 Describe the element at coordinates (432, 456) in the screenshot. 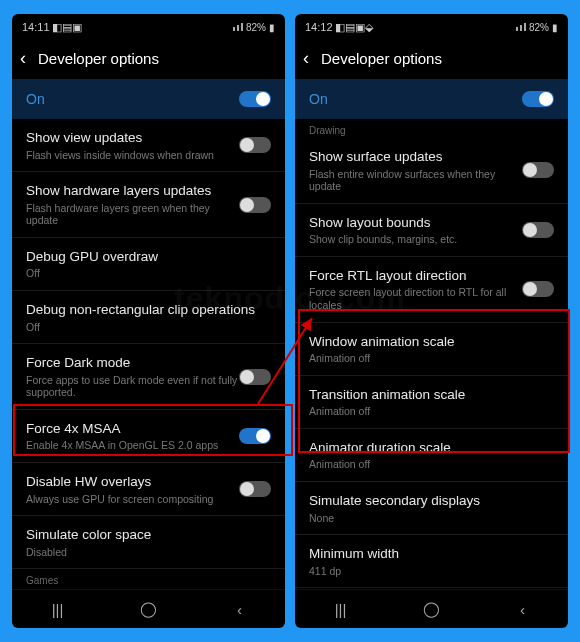

I see `row-animator-duration: Animator duration scaleAnimation off` at that location.